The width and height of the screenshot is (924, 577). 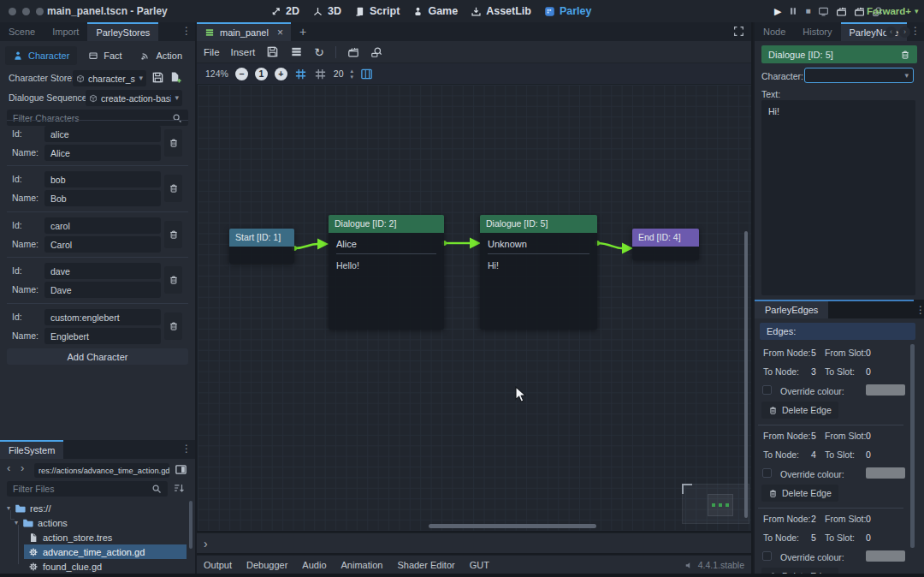 What do you see at coordinates (539, 272) in the screenshot?
I see `graph-node-dialogue-5: Dialogue [ID: 5] Unknown Hi!` at bounding box center [539, 272].